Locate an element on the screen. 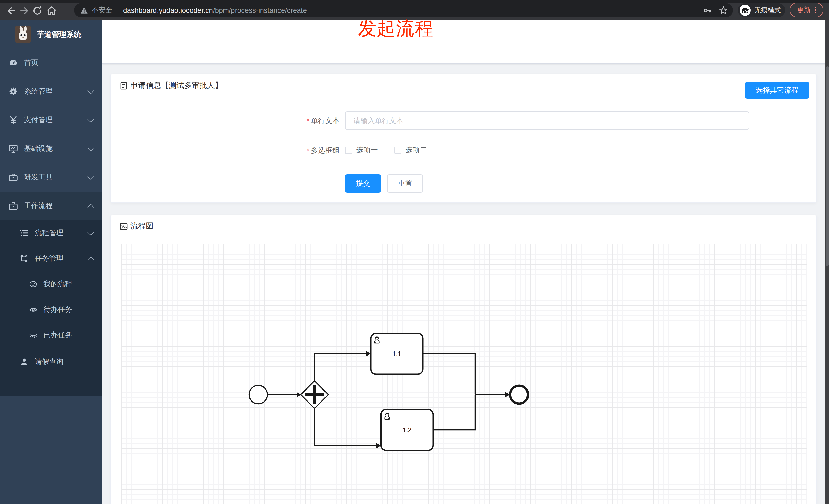 The image size is (829, 504). app-logo-row: 芋道管理系统 is located at coordinates (51, 34).